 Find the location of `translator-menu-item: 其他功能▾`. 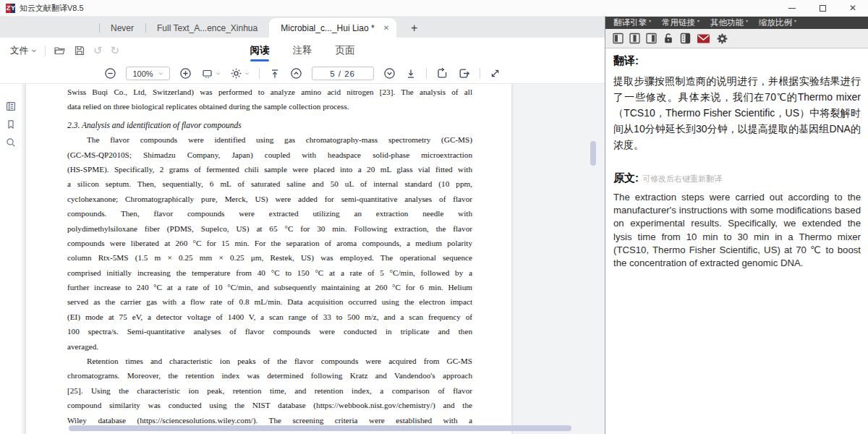

translator-menu-item: 其他功能▾ is located at coordinates (729, 23).